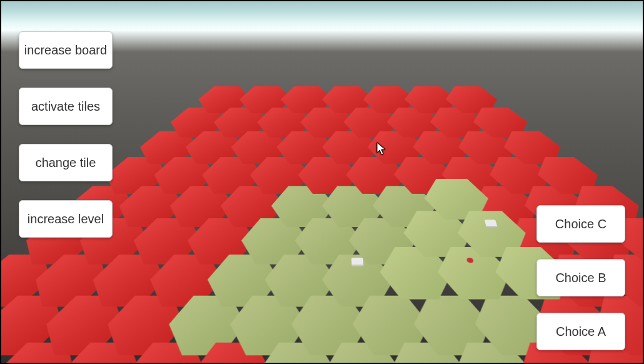  Describe the element at coordinates (66, 50) in the screenshot. I see `increase-board-button: increase board` at that location.